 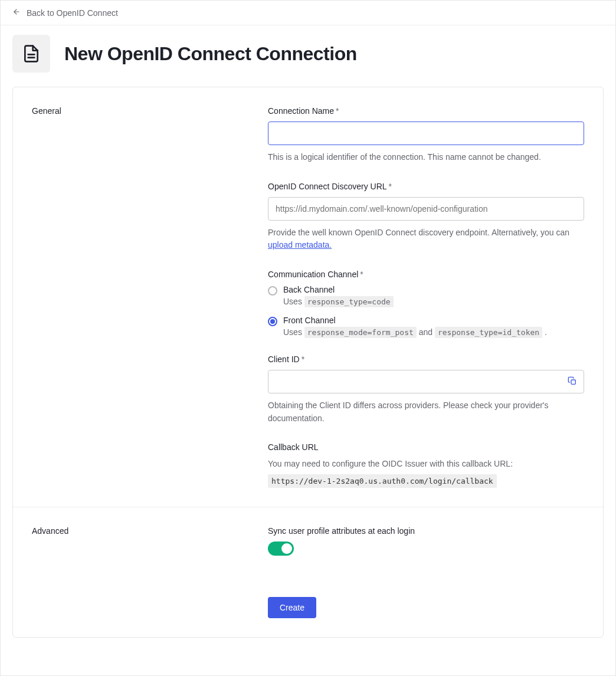 I want to click on callback-url-value: https://dev-1-2s2aq0.us.auth0.com/login/…, so click(x=382, y=481).